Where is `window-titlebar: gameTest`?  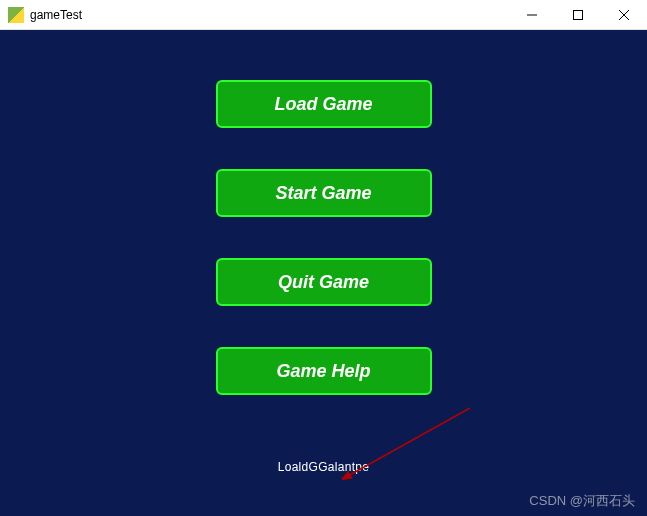 window-titlebar: gameTest is located at coordinates (324, 15).